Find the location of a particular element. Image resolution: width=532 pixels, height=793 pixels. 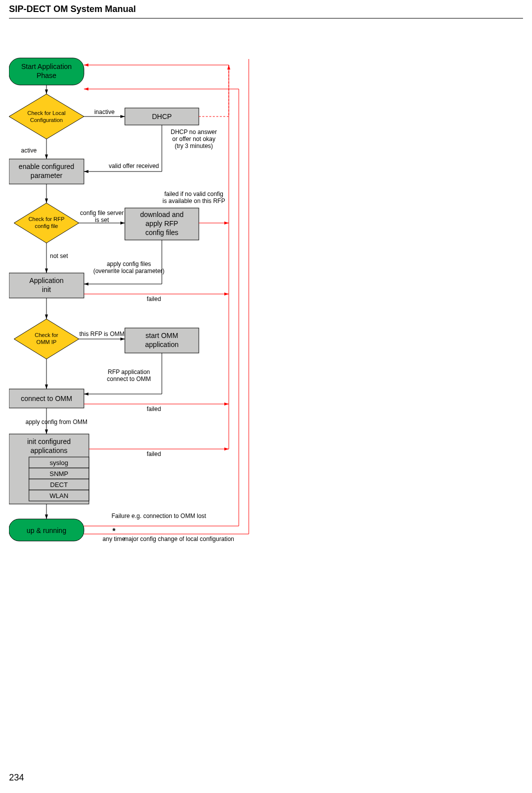

node-chkomm-l2: OMM IP is located at coordinates (46, 342).